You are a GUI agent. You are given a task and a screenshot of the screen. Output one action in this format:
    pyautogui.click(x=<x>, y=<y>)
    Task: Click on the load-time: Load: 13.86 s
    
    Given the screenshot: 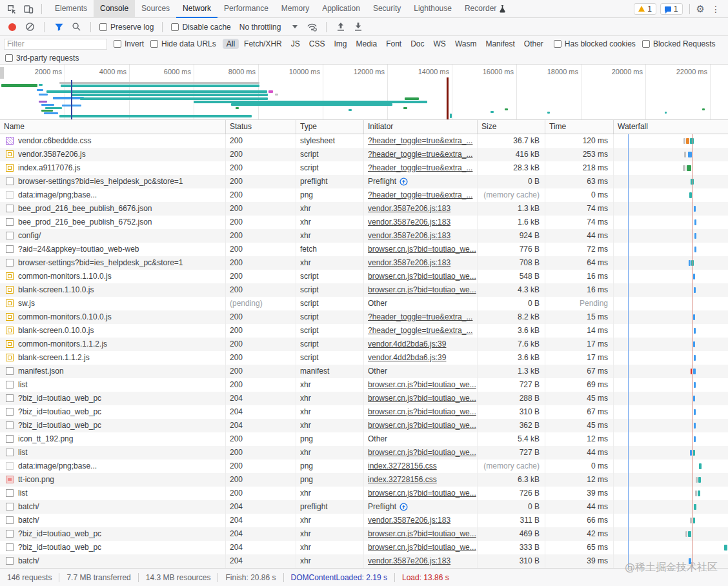 What is the action you would take?
    pyautogui.click(x=426, y=578)
    